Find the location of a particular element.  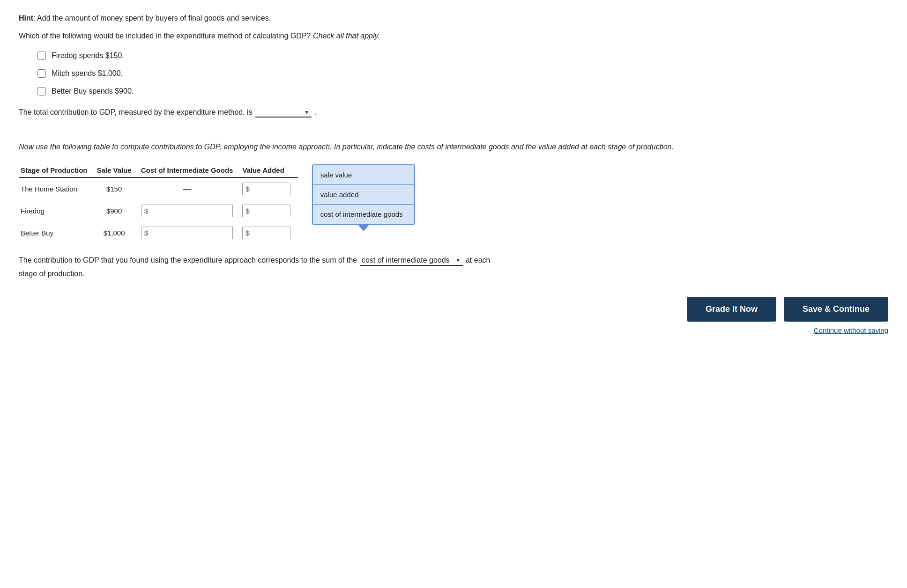

contribution-after-text: at each is located at coordinates (478, 260).